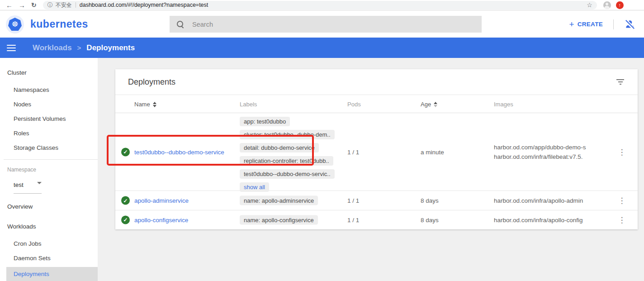  Describe the element at coordinates (432, 152) in the screenshot. I see `age-cell: a minute` at that location.